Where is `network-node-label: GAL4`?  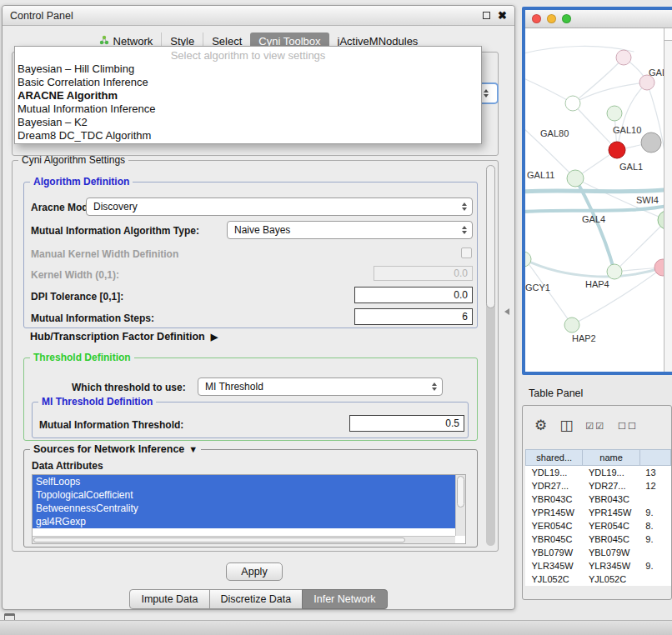 network-node-label: GAL4 is located at coordinates (594, 219).